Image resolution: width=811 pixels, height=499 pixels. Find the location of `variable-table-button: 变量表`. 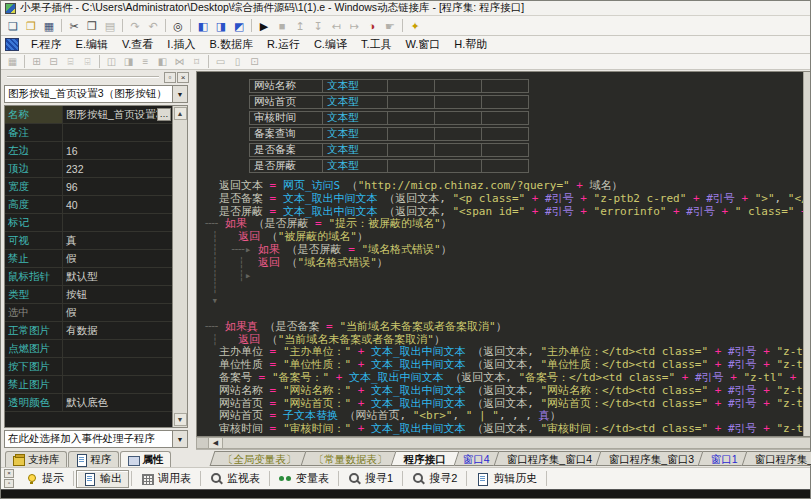

variable-table-button: 变量表 is located at coordinates (304, 479).